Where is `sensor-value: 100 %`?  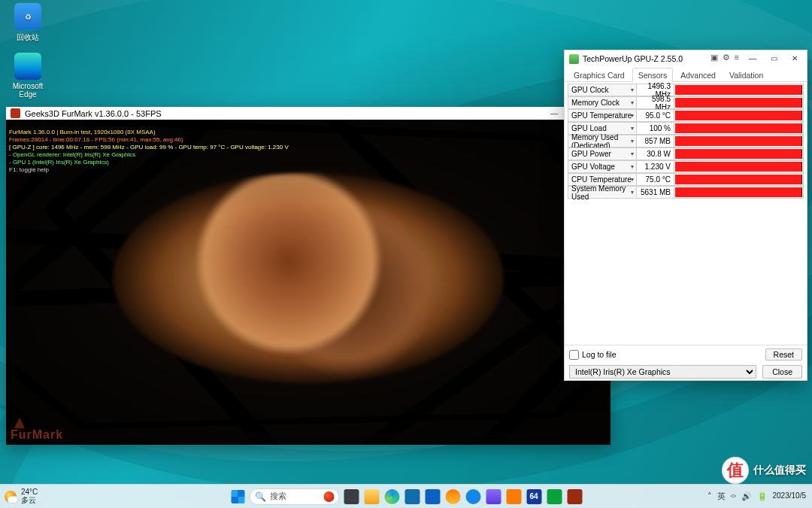 sensor-value: 100 % is located at coordinates (656, 128).